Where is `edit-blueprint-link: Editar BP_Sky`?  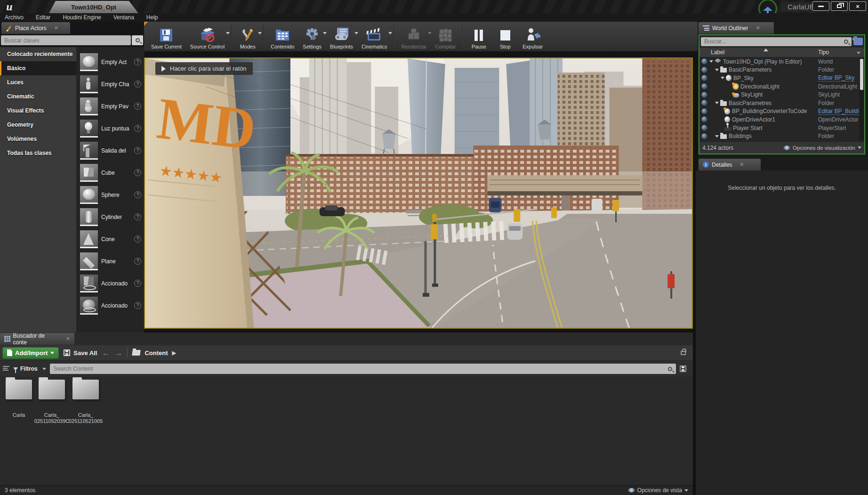 edit-blueprint-link: Editar BP_Sky is located at coordinates (836, 78).